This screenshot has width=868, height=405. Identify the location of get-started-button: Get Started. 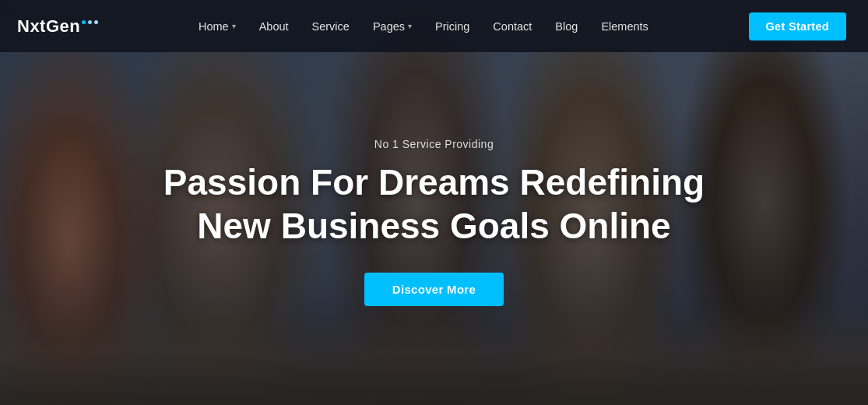
(797, 26).